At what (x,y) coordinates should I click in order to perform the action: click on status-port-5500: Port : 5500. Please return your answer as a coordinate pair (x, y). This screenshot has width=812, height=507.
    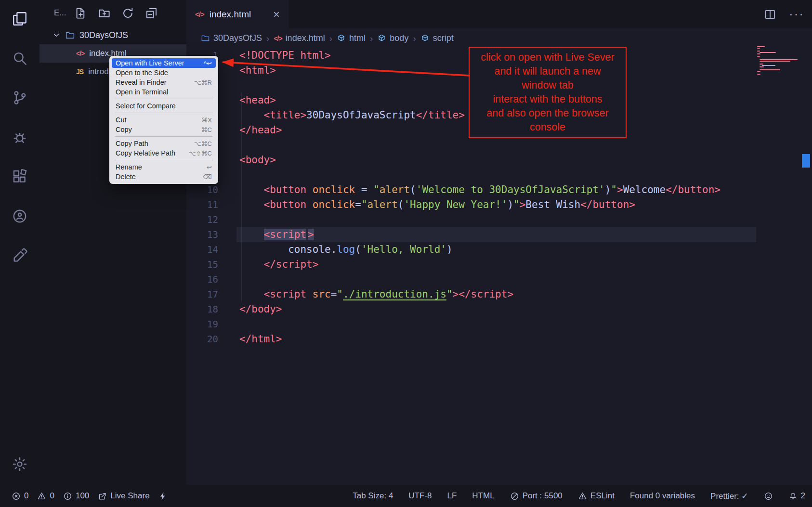
    Looking at the image, I should click on (537, 496).